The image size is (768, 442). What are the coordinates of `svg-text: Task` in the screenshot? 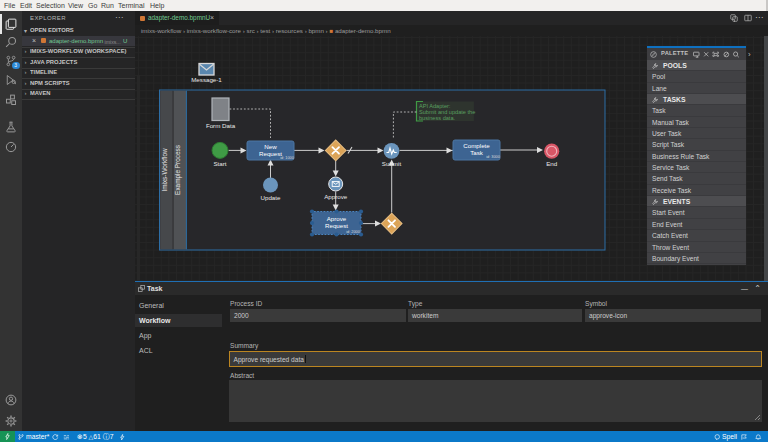 It's located at (477, 152).